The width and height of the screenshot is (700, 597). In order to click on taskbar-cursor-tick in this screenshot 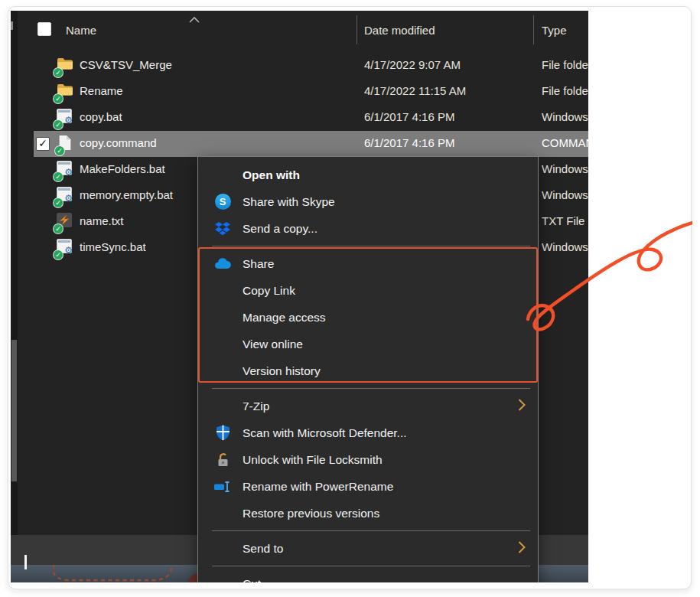, I will do `click(26, 562)`.